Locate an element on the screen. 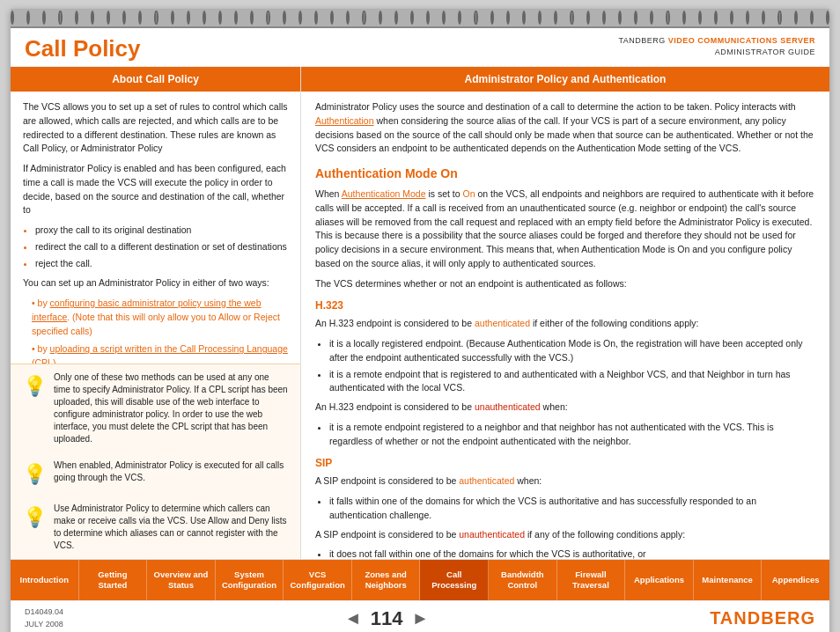 The height and width of the screenshot is (632, 840). bottom-navigation: Introduction Getting Started Overview an… is located at coordinates (420, 580).